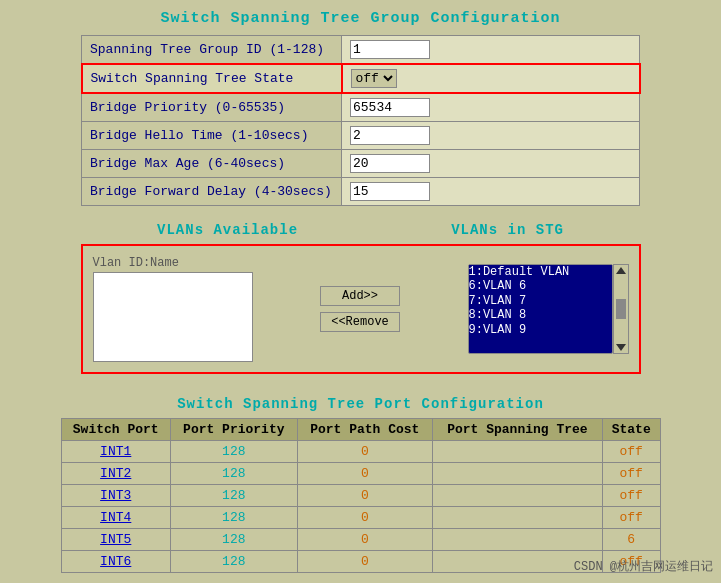 The image size is (721, 583). What do you see at coordinates (364, 452) in the screenshot?
I see `port-path-cost-0: 0` at bounding box center [364, 452].